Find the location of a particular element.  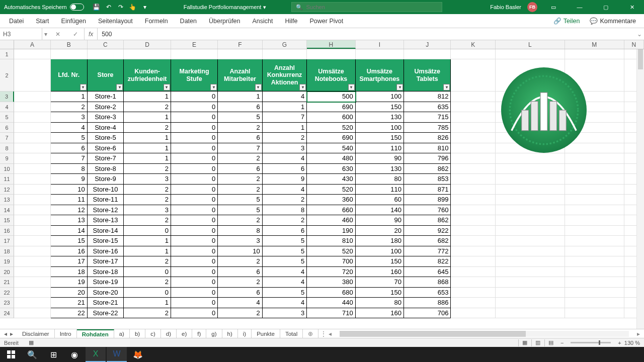

cell: 540 is located at coordinates (331, 149).